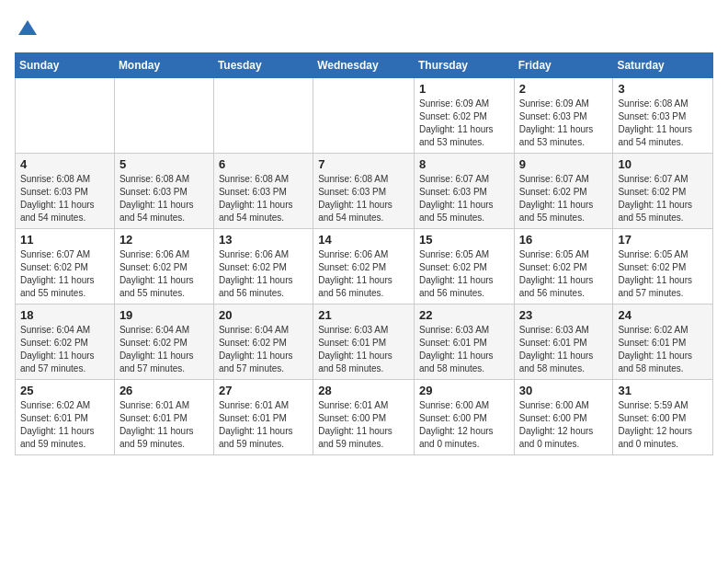 This screenshot has width=728, height=563. I want to click on day-number: 22, so click(464, 315).